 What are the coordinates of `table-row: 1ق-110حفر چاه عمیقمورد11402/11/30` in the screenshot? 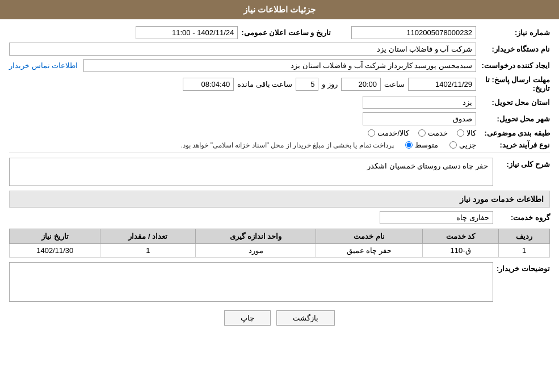 It's located at (280, 251).